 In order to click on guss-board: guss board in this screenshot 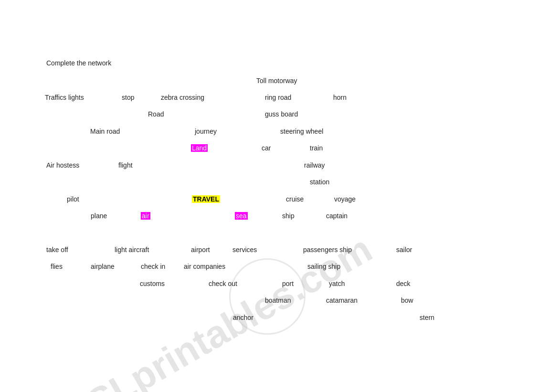, I will do `click(282, 114)`.